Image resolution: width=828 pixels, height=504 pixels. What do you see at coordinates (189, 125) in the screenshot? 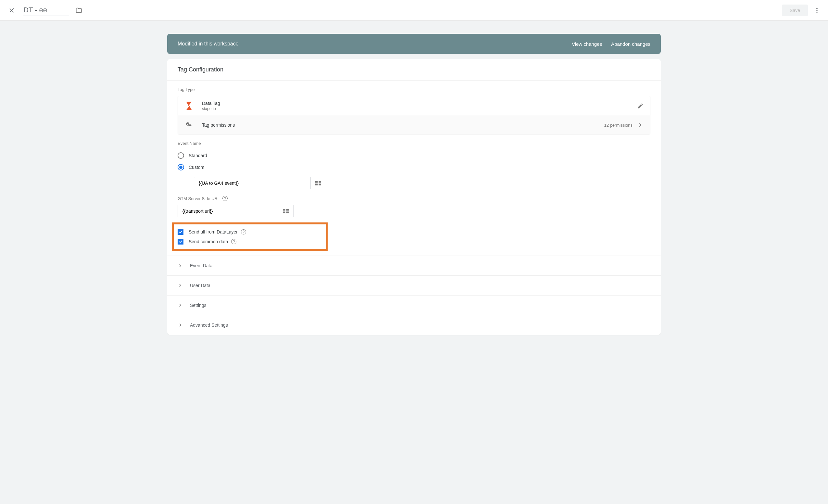
I see `key-icon` at bounding box center [189, 125].